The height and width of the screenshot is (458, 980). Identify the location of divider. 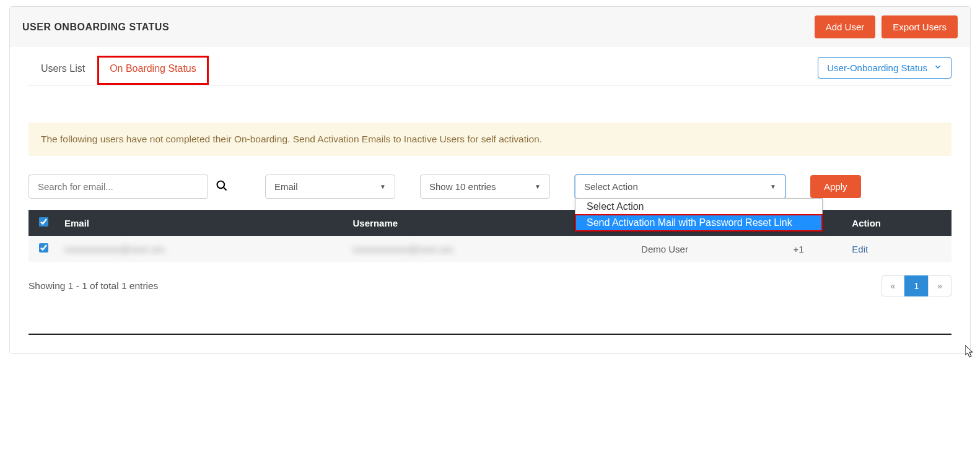
(490, 334).